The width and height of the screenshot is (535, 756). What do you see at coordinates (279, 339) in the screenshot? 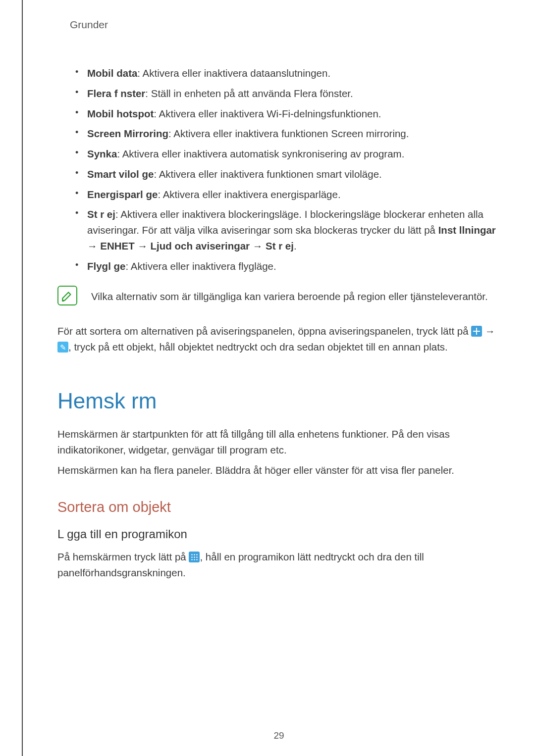
I see `sort-instruction: För att sortera om alternativen på avise…` at bounding box center [279, 339].